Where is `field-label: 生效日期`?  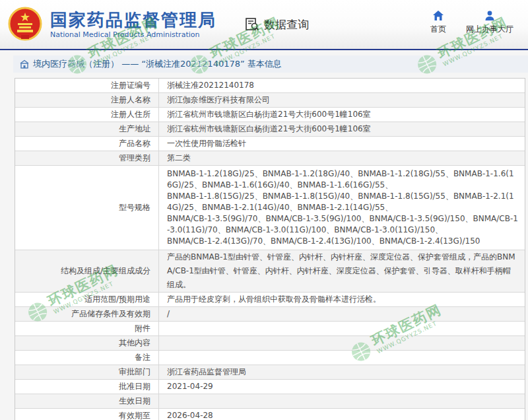
field-label: 生效日期 is located at coordinates (87, 402).